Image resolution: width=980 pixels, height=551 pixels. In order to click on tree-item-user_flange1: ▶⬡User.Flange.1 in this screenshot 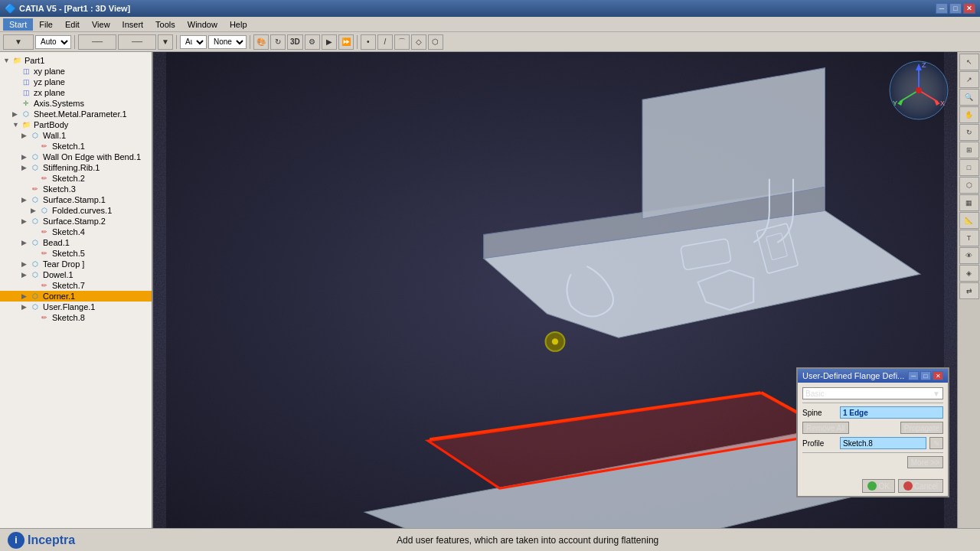, I will do `click(76, 307)`.